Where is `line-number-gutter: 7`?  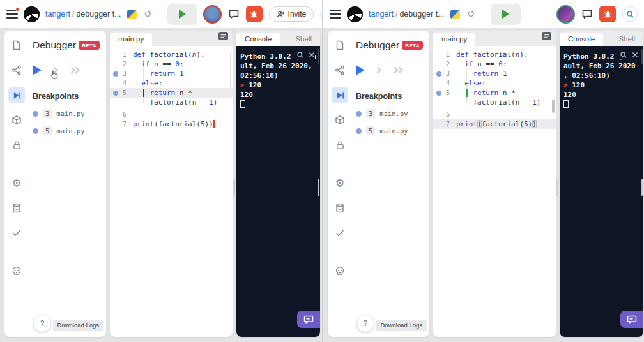
line-number-gutter: 7 is located at coordinates (445, 124).